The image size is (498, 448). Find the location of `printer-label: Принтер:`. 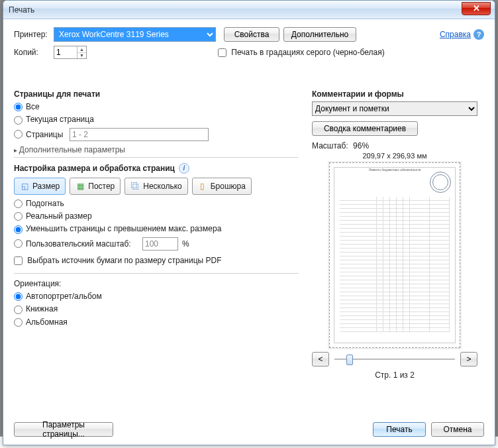

printer-label: Принтер: is located at coordinates (34, 34).